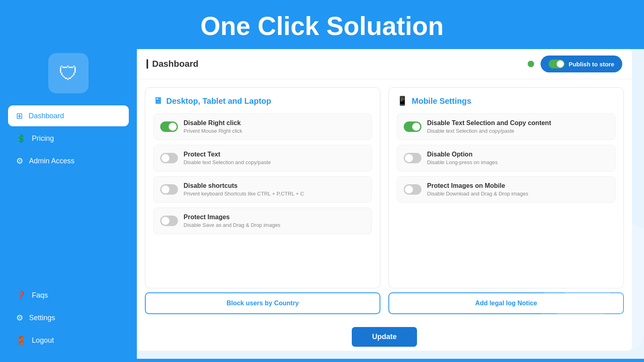 The width and height of the screenshot is (644, 362). I want to click on status-dot, so click(531, 64).